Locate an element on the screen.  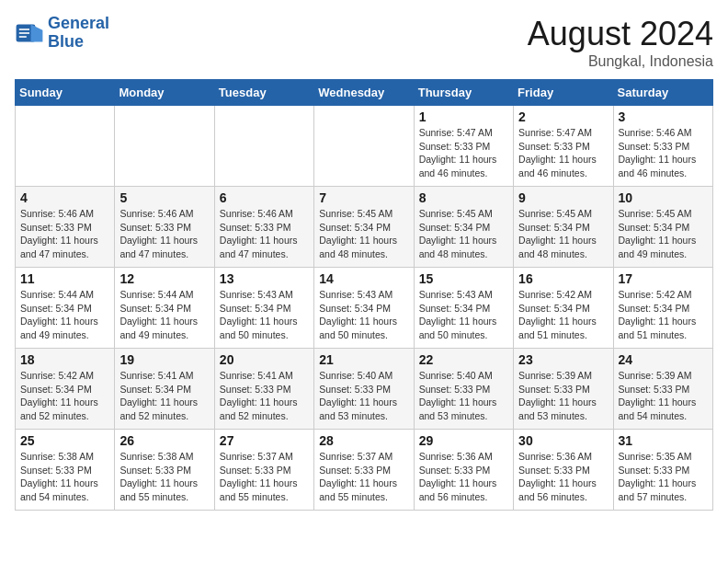
calendar-cell: 12Sunrise: 5:44 AM Sunset: 5:34 PM Dayli… is located at coordinates (165, 308).